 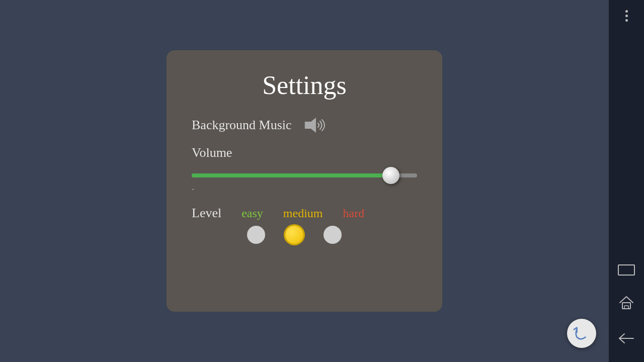 What do you see at coordinates (626, 340) in the screenshot?
I see `back-icon` at bounding box center [626, 340].